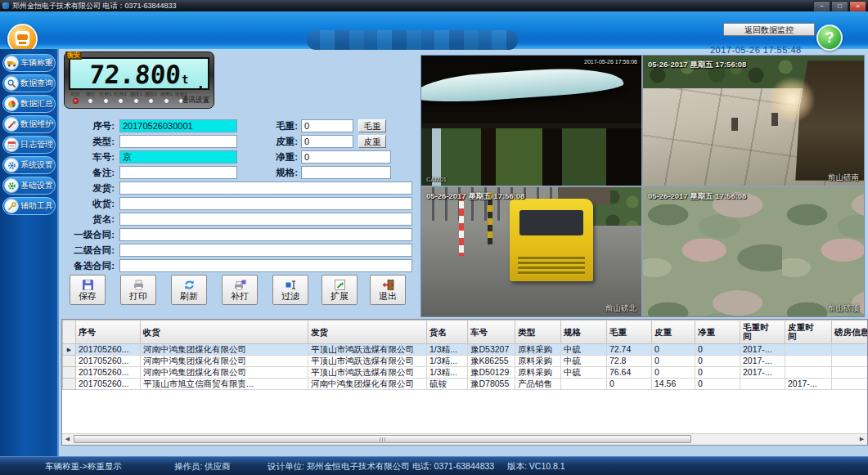 The width and height of the screenshot is (868, 475). What do you see at coordinates (29, 124) in the screenshot?
I see `sidebar-item-data-maintenance: 数据维护` at bounding box center [29, 124].